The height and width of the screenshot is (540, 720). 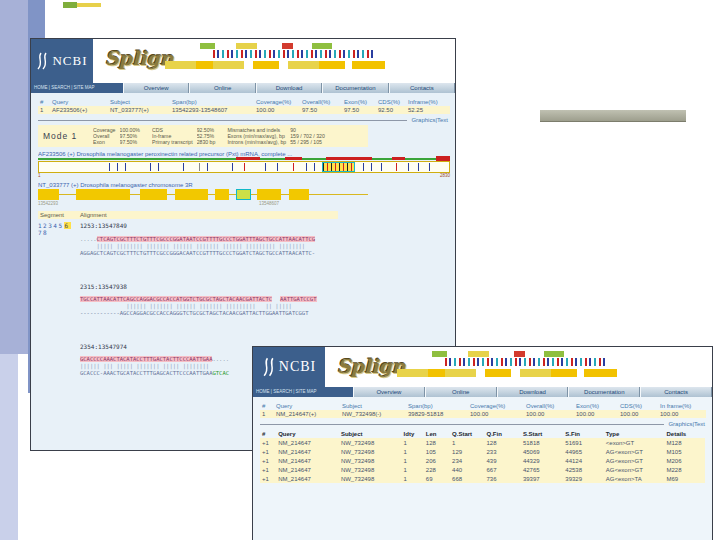 I want to click on alignment-start-coord: 1253:13547849, so click(x=104, y=226).